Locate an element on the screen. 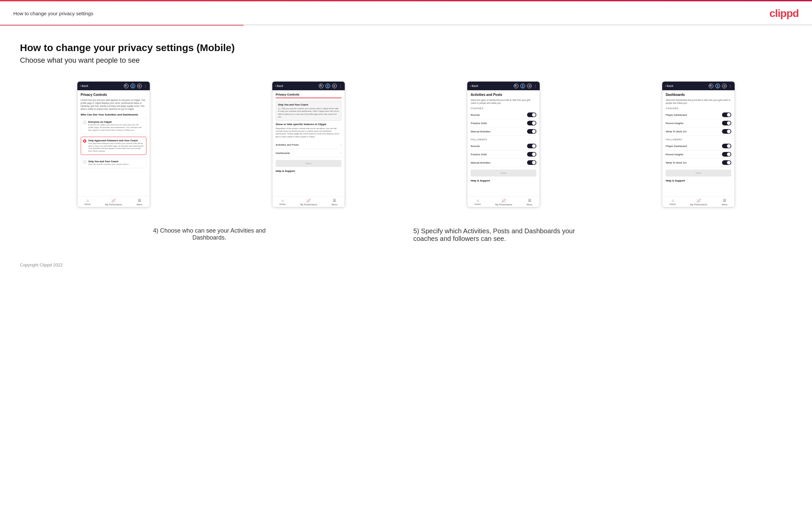 The width and height of the screenshot is (812, 507). header: How to change your privacy settings clip… is located at coordinates (406, 13).